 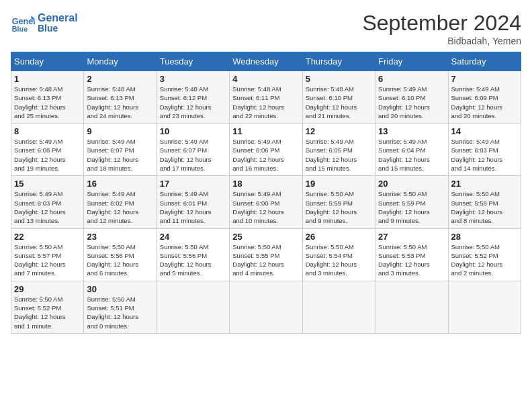 I want to click on day-info: Sunrise: 5:48 AM Sunset: 6:11 PM Dayligh…, so click(x=266, y=102).